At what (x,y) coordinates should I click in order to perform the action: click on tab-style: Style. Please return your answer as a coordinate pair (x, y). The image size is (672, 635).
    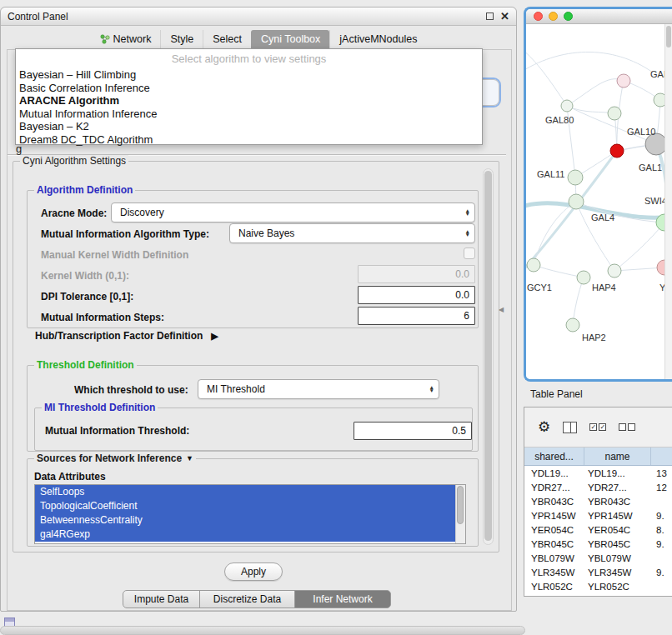
    Looking at the image, I should click on (182, 40).